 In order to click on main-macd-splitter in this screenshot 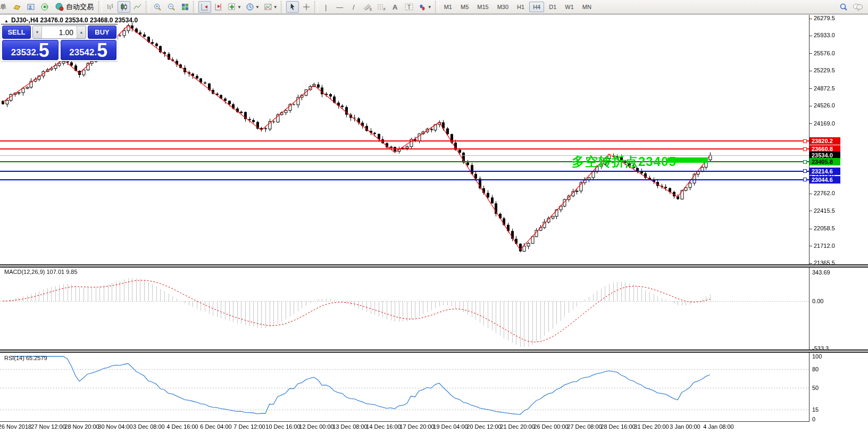, I will do `click(434, 266)`.